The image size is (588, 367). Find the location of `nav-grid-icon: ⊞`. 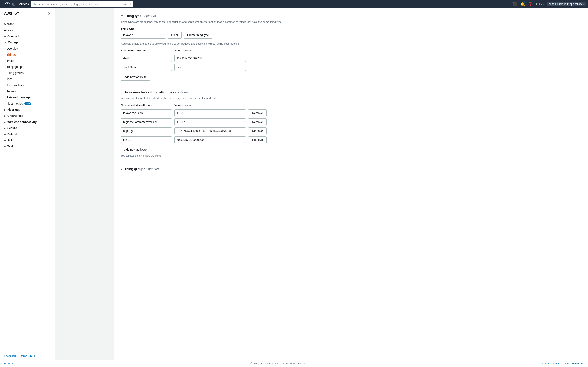

nav-grid-icon: ⊞ is located at coordinates (14, 4).